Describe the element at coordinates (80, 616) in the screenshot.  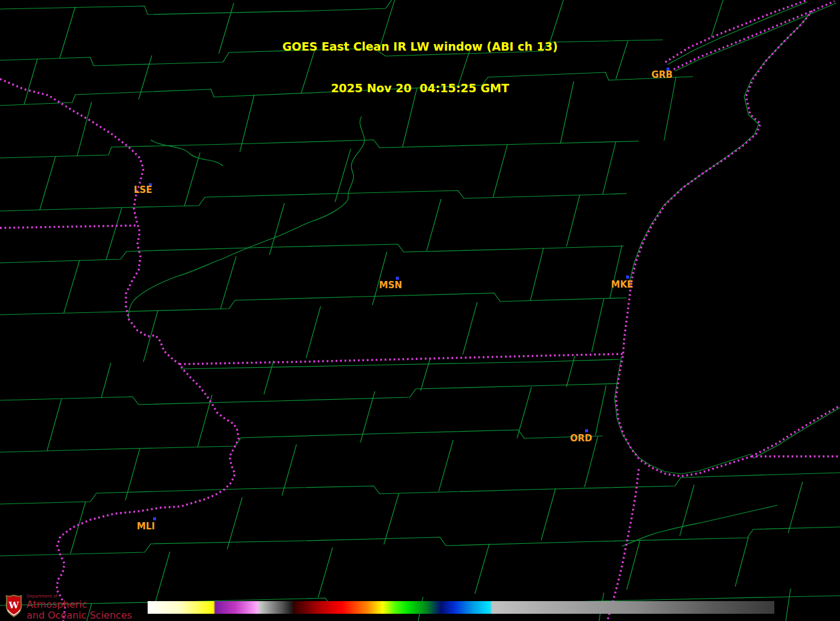
I see `logo-name-line-2: and Oceanic Sciences` at that location.